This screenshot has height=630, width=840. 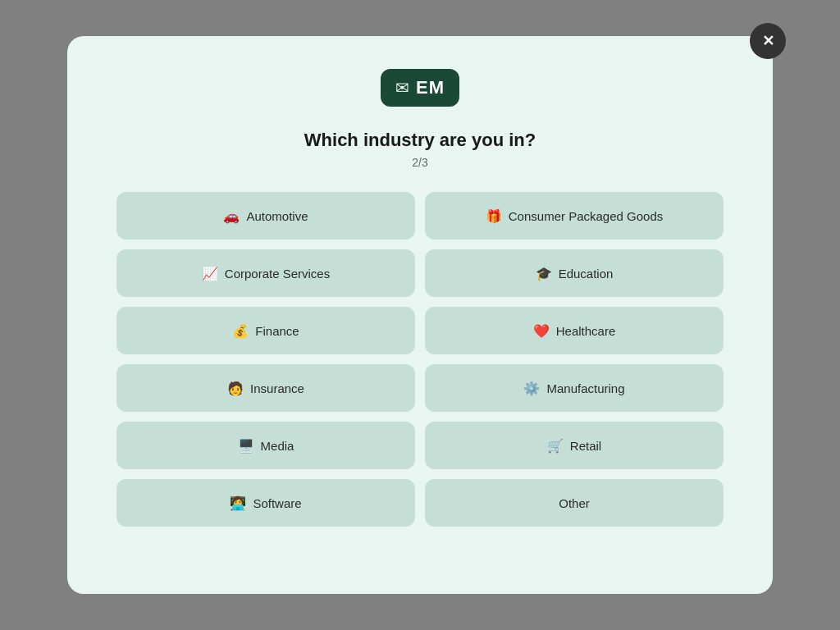 What do you see at coordinates (544, 274) in the screenshot?
I see `option-education-emoji: 🎓` at bounding box center [544, 274].